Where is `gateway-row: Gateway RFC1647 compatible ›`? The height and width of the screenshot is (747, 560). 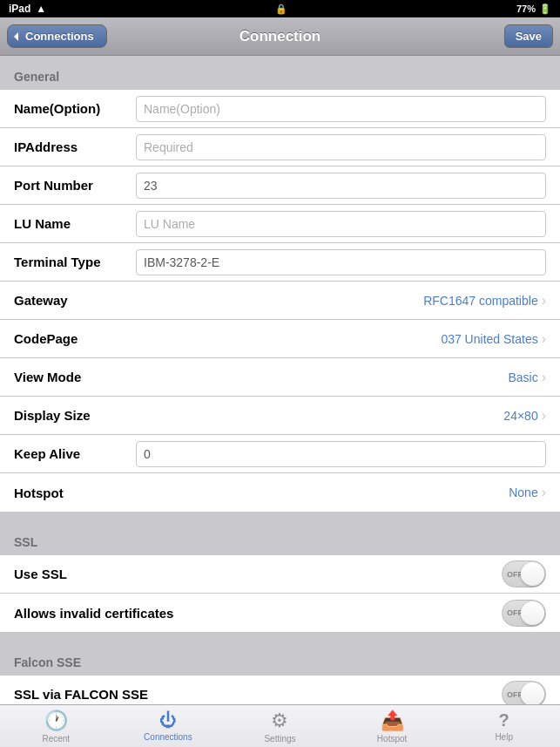
gateway-row: Gateway RFC1647 compatible › is located at coordinates (280, 301).